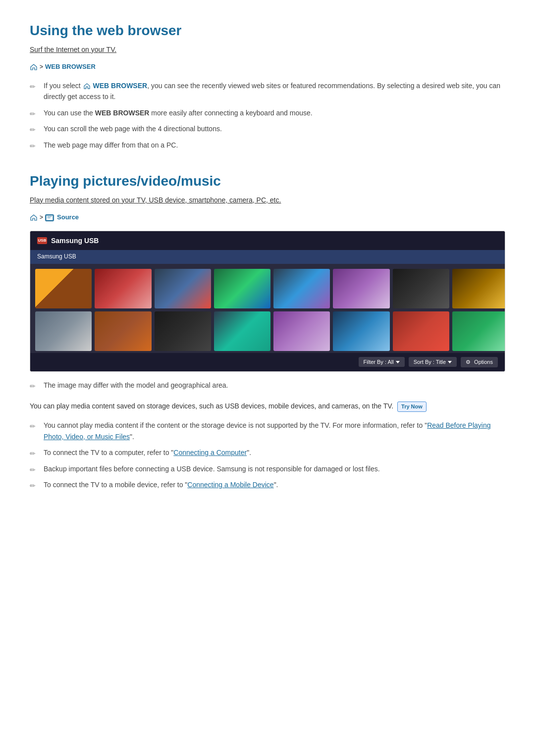 The width and height of the screenshot is (535, 756). I want to click on note-item: ✏ You cannot play media content if the c…, so click(268, 431).